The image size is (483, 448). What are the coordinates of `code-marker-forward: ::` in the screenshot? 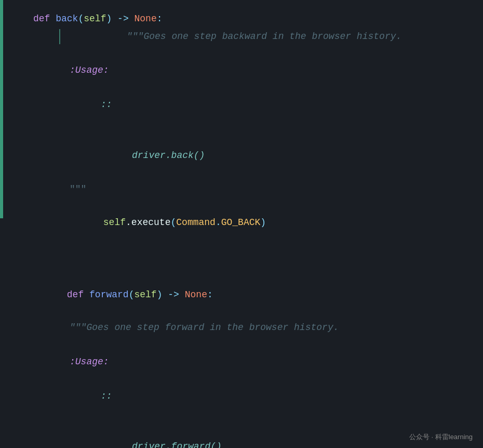 It's located at (242, 397).